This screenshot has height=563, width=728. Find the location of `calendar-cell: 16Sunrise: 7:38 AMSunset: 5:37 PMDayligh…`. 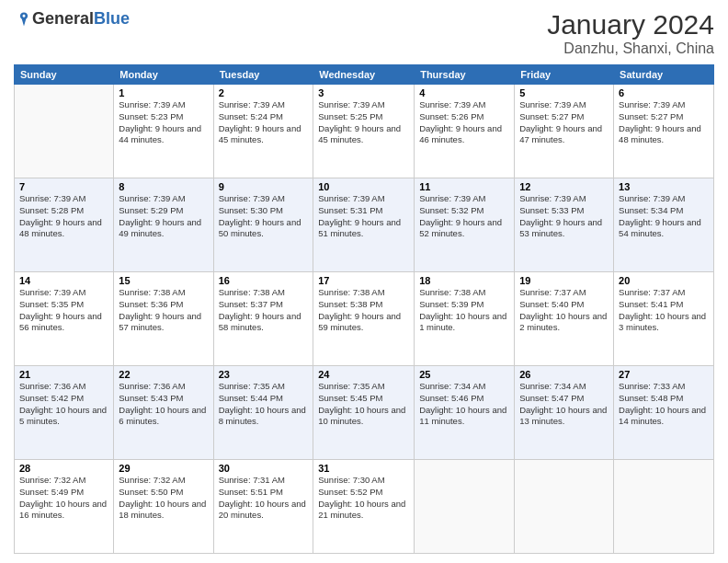

calendar-cell: 16Sunrise: 7:38 AMSunset: 5:37 PMDayligh… is located at coordinates (263, 319).